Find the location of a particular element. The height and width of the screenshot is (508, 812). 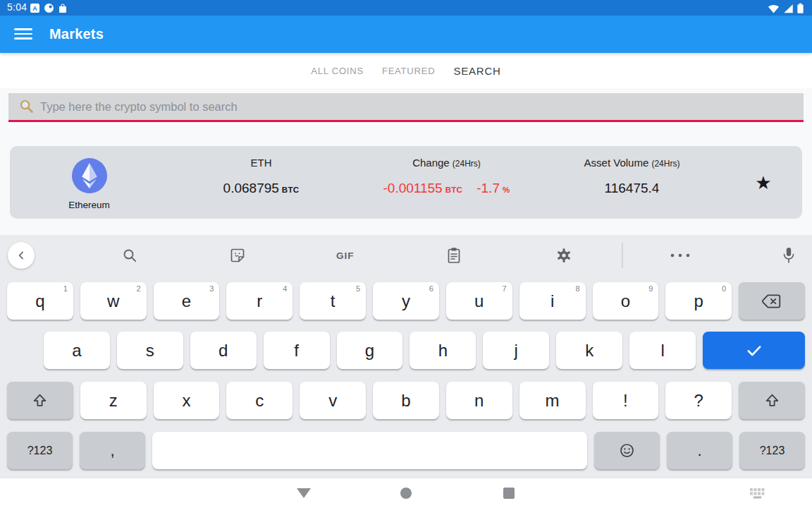

overflow-dots-icon is located at coordinates (680, 255).